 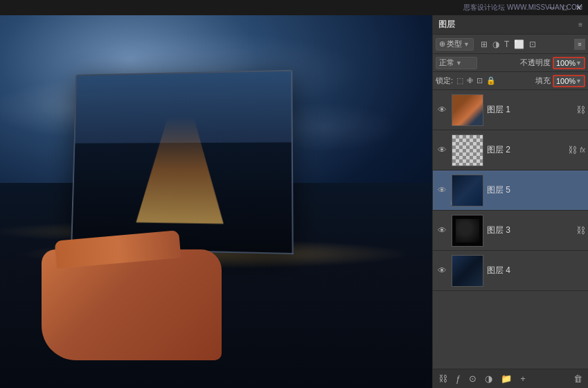 What do you see at coordinates (442, 44) in the screenshot?
I see `filter-icon: ⊕` at bounding box center [442, 44].